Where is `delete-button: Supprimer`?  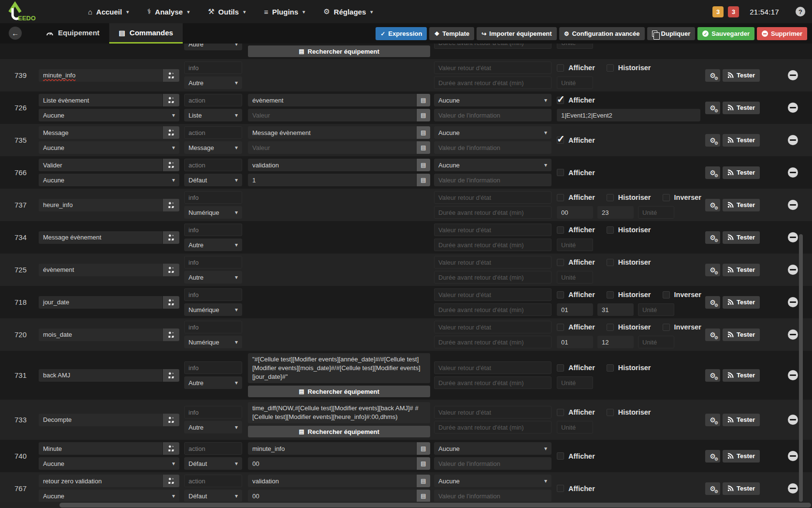
delete-button: Supprimer is located at coordinates (782, 34).